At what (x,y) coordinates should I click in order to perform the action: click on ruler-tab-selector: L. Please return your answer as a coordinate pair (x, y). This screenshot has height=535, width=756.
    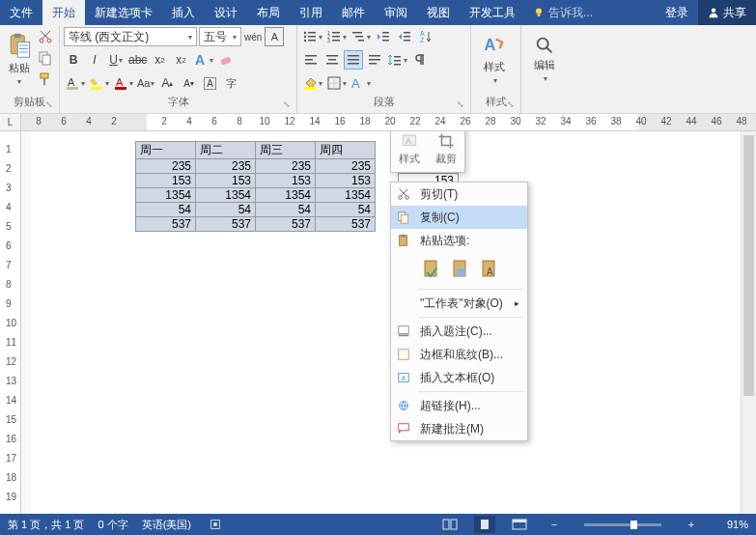
    Looking at the image, I should click on (11, 123).